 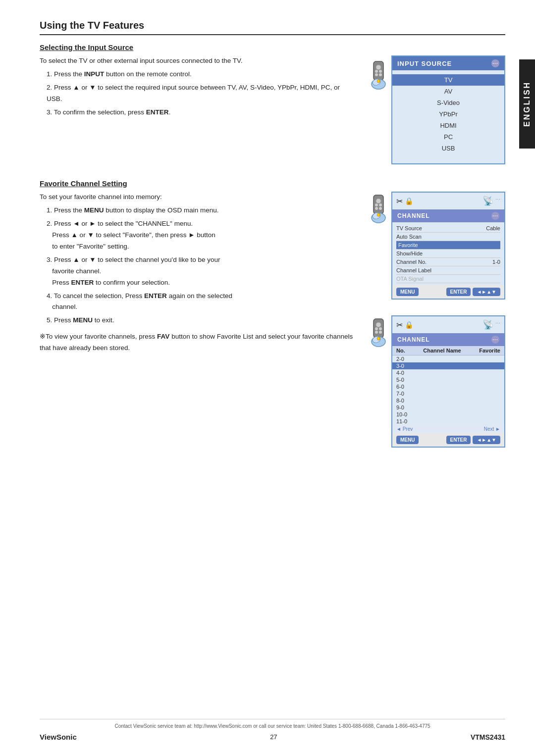 I want to click on menu-item-pc: PC, so click(x=448, y=137).